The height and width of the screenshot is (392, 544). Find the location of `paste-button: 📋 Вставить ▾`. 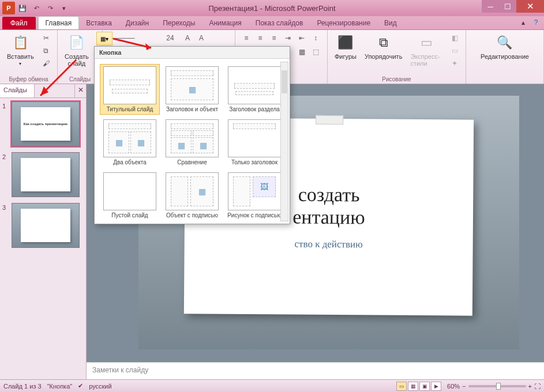

paste-button: 📋 Вставить ▾ is located at coordinates (21, 50).